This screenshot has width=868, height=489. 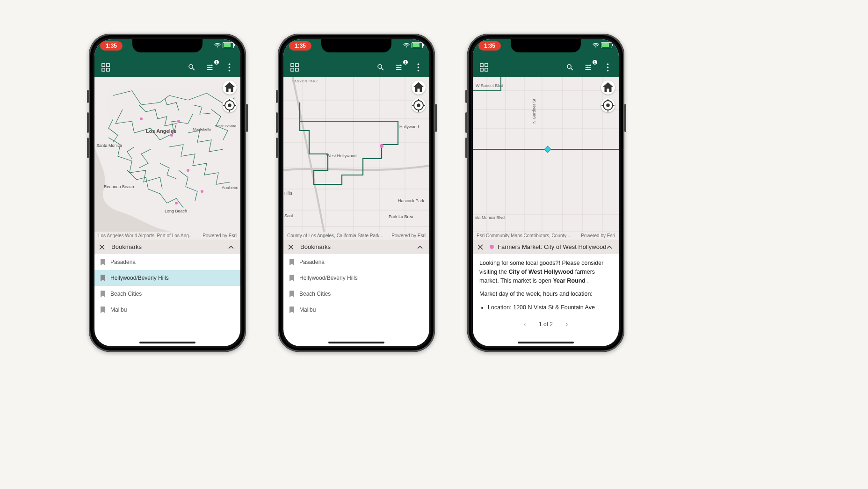 What do you see at coordinates (230, 188) in the screenshot?
I see `map-label: Anaheim` at bounding box center [230, 188].